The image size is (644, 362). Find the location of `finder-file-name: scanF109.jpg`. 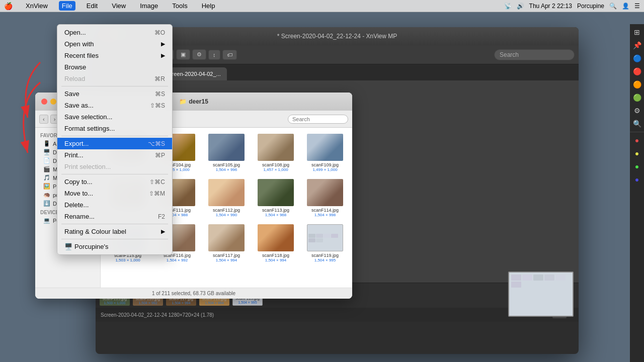

finder-file-name: scanF109.jpg is located at coordinates (325, 165).